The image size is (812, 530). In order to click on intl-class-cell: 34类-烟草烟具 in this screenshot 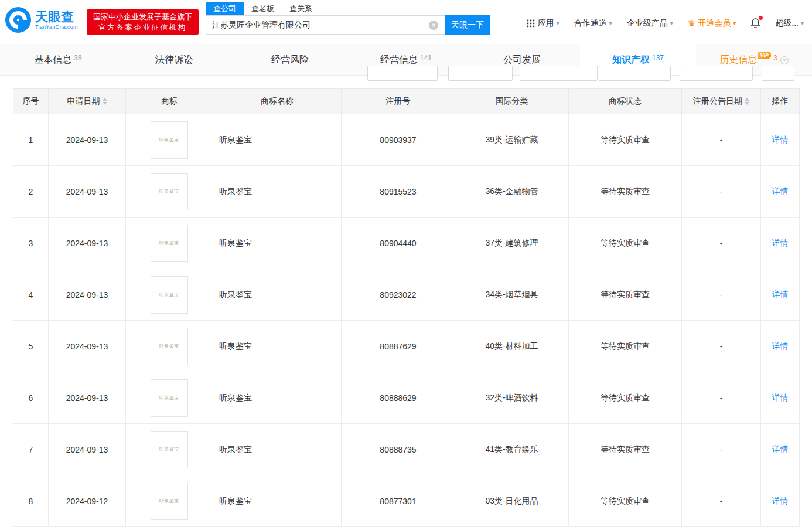, I will do `click(512, 295)`.